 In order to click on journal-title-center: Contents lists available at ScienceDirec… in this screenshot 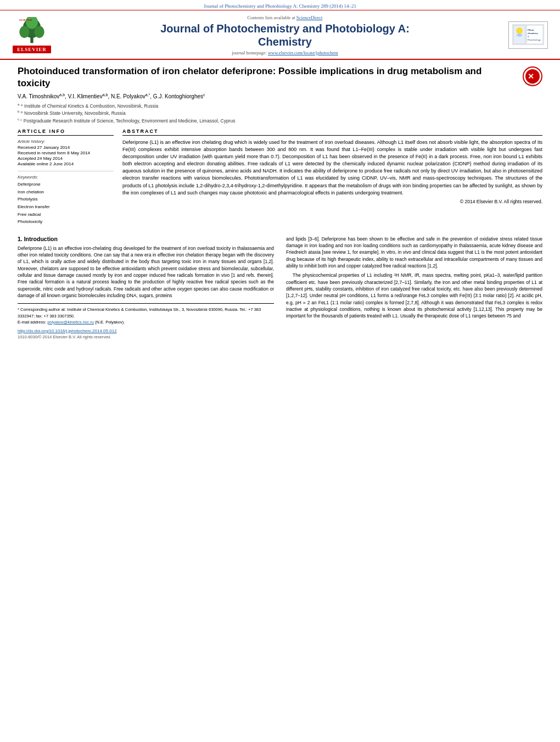, I will do `click(285, 35)`.